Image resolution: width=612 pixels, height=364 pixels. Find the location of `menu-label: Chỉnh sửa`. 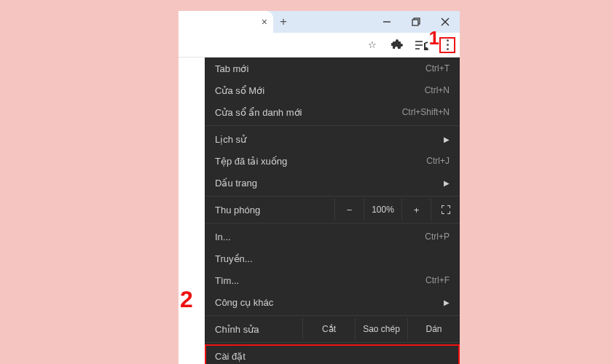

menu-label: Chỉnh sửa is located at coordinates (254, 329).